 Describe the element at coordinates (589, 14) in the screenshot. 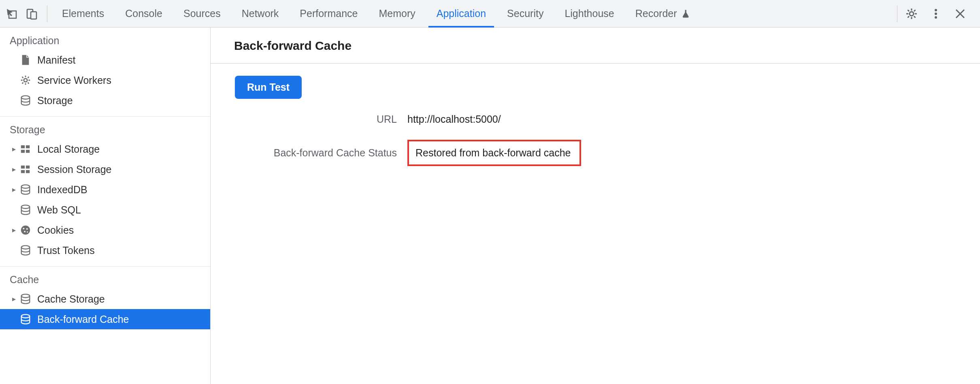

I see `tab-lighthouse: Lighthouse` at that location.